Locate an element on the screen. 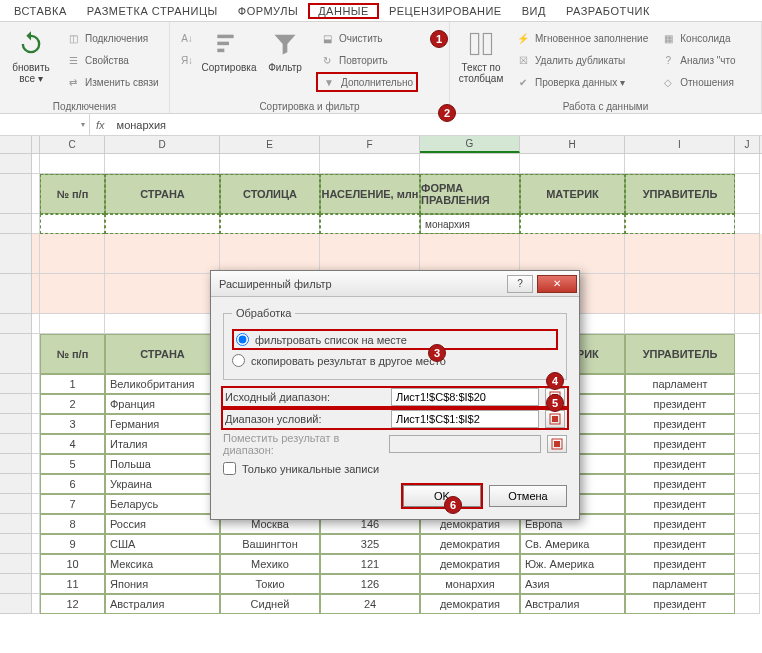  cell-num: 12 is located at coordinates (72, 604).